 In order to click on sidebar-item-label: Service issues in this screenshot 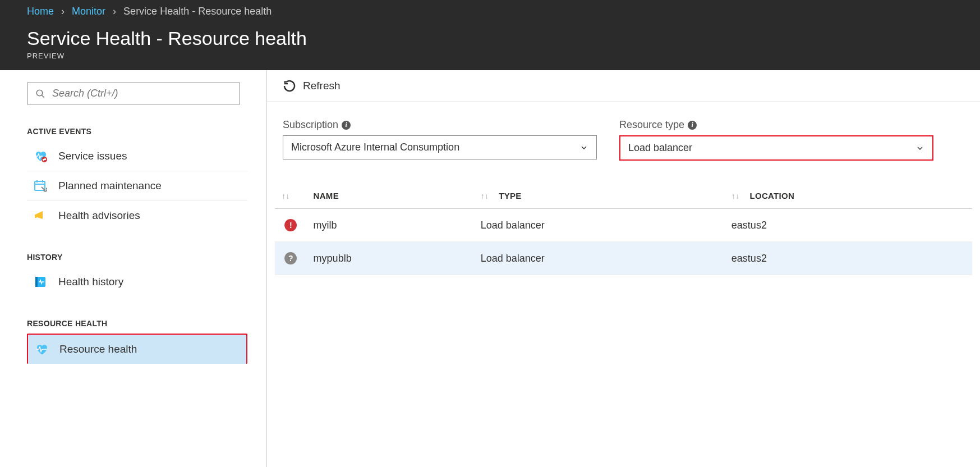, I will do `click(93, 156)`.